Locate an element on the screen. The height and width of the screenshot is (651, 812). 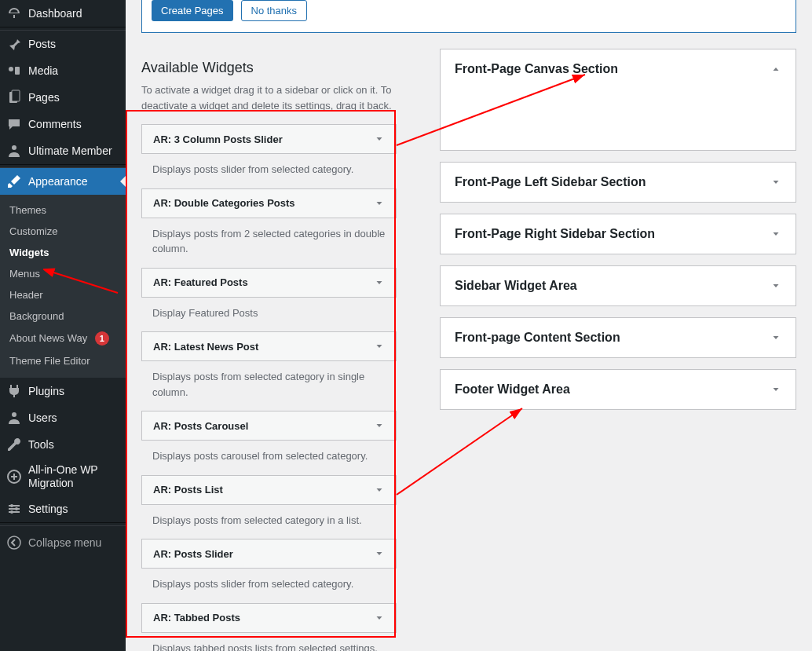
submenu-item-themes: Themes is located at coordinates (63, 210).